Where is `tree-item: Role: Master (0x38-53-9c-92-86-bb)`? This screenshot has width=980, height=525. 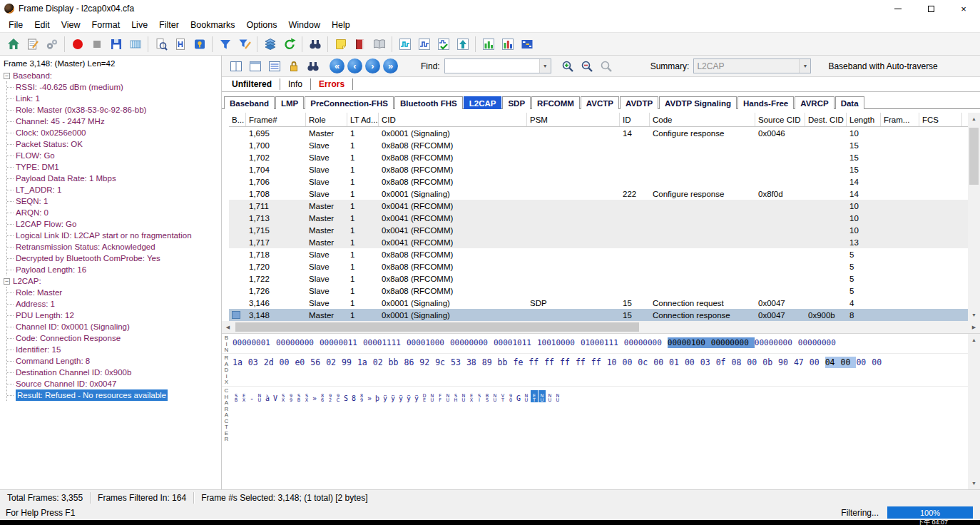 tree-item: Role: Master (0x38-53-9c-92-86-bb) is located at coordinates (114, 110).